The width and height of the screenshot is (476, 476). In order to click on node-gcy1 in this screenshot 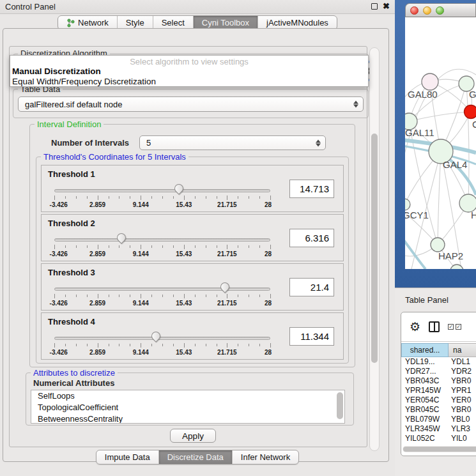, I will do `click(408, 204)`.